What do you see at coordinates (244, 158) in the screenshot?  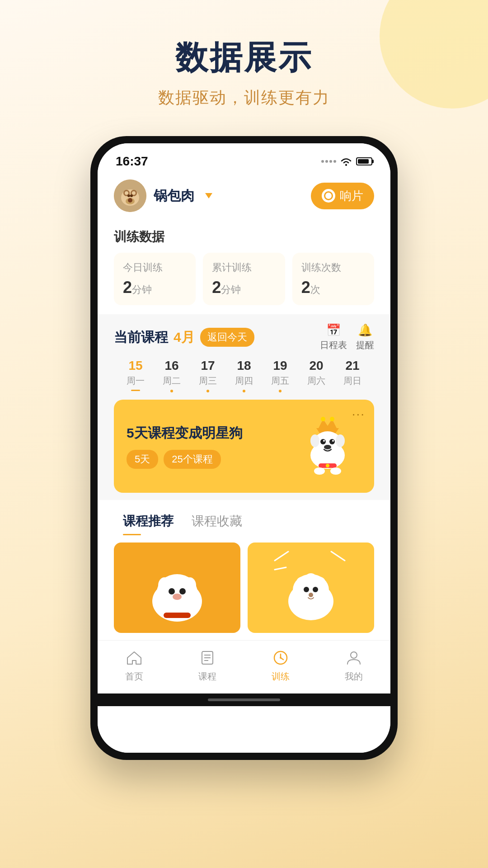 I see `status-bar: 16:37` at bounding box center [244, 158].